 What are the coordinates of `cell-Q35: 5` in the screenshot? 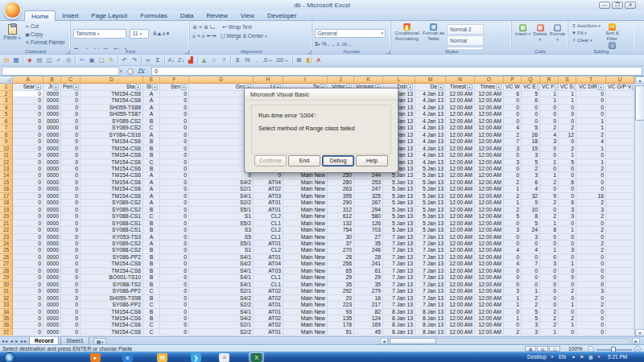 It's located at (531, 319).